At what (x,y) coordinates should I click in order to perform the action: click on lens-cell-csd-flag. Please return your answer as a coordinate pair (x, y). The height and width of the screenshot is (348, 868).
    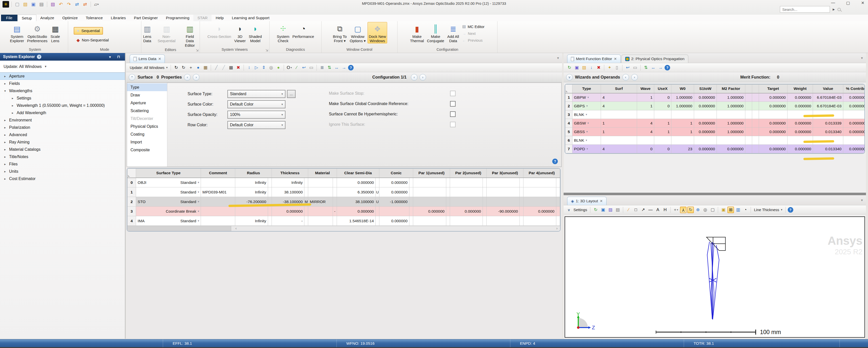
    Looking at the image, I should click on (377, 211).